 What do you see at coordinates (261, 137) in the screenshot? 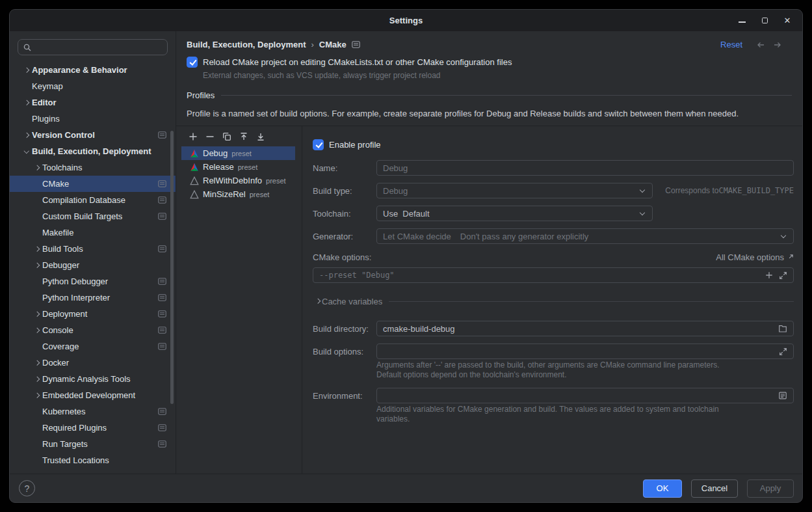
I see `move-down-button` at bounding box center [261, 137].